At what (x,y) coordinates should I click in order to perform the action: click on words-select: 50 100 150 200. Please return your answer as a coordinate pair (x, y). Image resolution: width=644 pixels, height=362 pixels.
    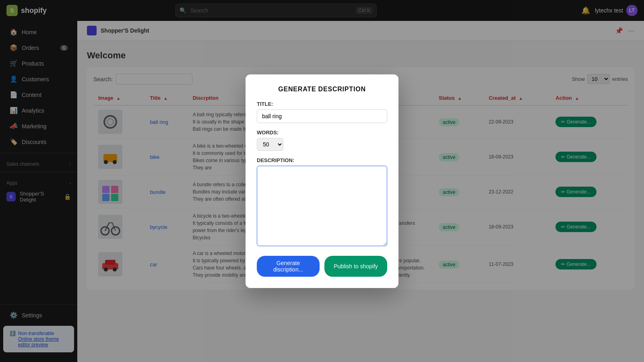
    Looking at the image, I should click on (270, 144).